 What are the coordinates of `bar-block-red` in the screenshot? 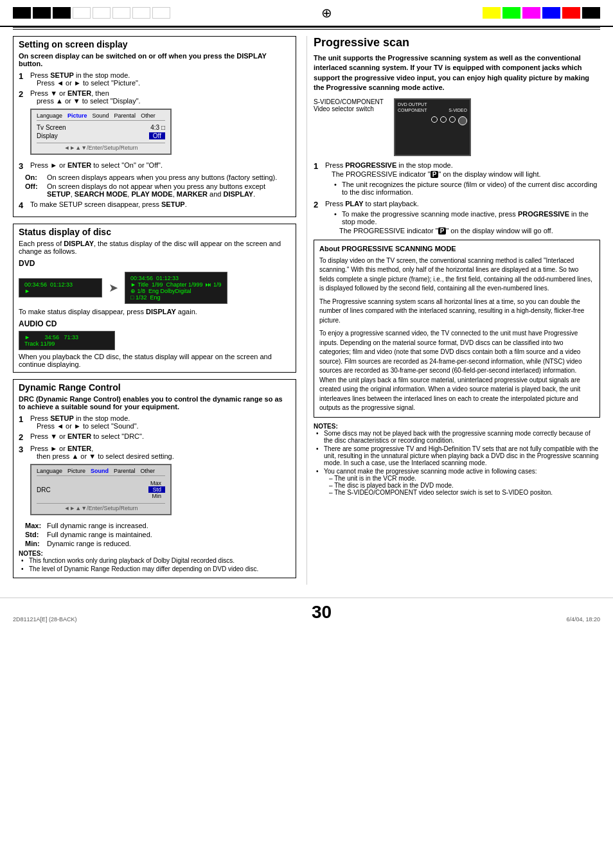 It's located at (571, 13).